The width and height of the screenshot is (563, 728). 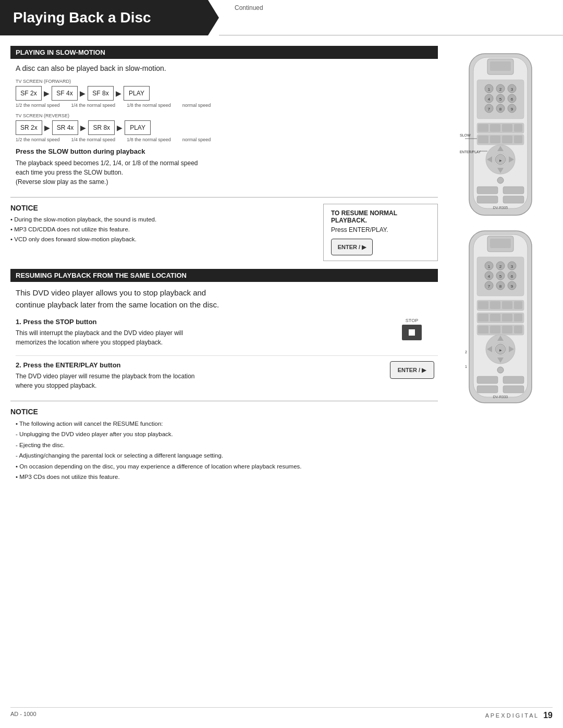 I want to click on svg-text: 4, so click(x=489, y=276).